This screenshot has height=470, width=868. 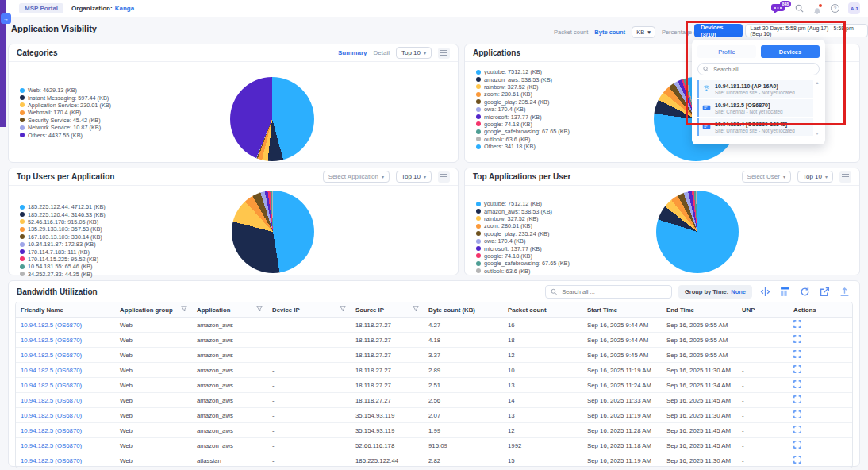 What do you see at coordinates (700, 310) in the screenshot?
I see `column-header: End Time` at bounding box center [700, 310].